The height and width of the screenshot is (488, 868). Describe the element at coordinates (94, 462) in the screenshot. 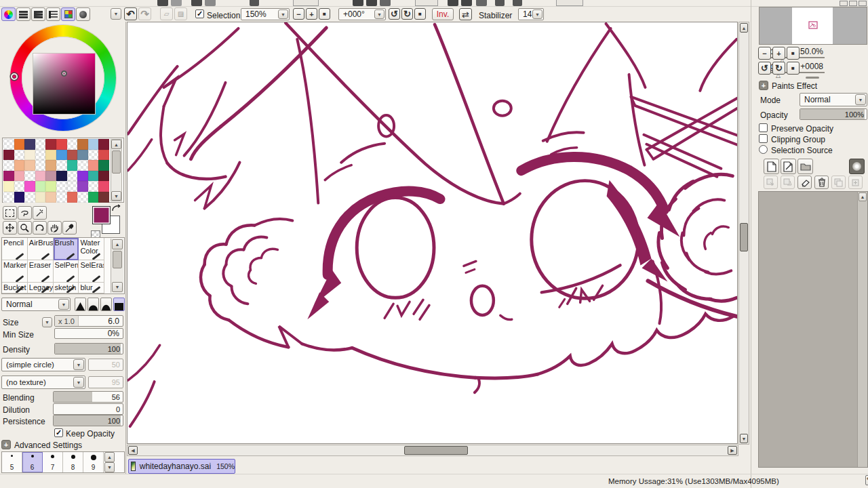

I see `brush-size-preset-9: 9` at that location.